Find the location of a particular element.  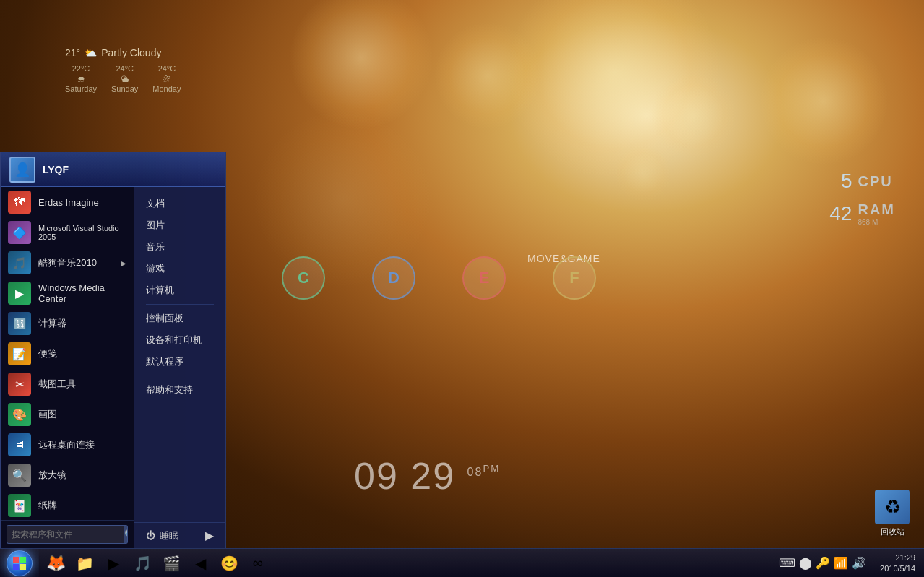

search-input is located at coordinates (66, 534).